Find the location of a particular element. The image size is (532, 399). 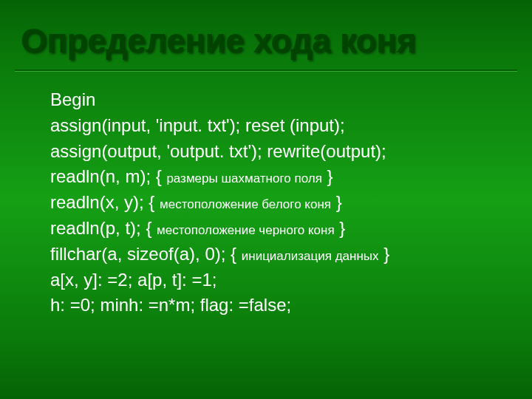

code-line: readln(n, m); { размеры шахматного поля … is located at coordinates (291, 177).